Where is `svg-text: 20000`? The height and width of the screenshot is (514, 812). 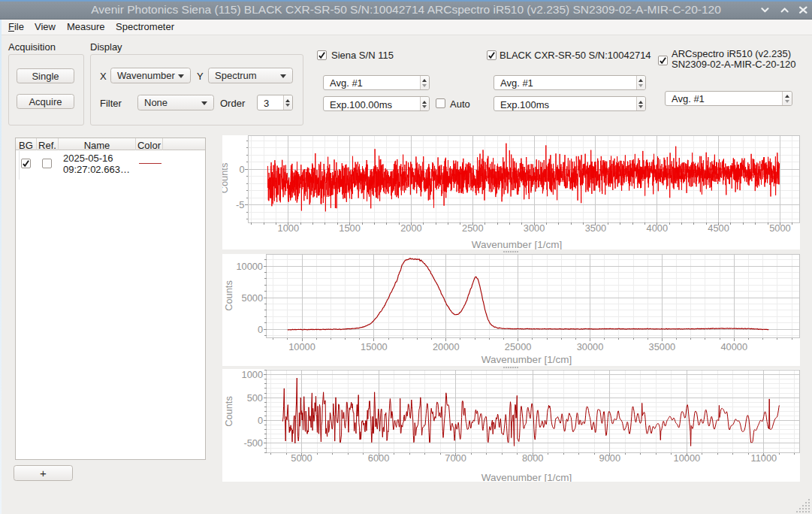
svg-text: 20000 is located at coordinates (446, 347).